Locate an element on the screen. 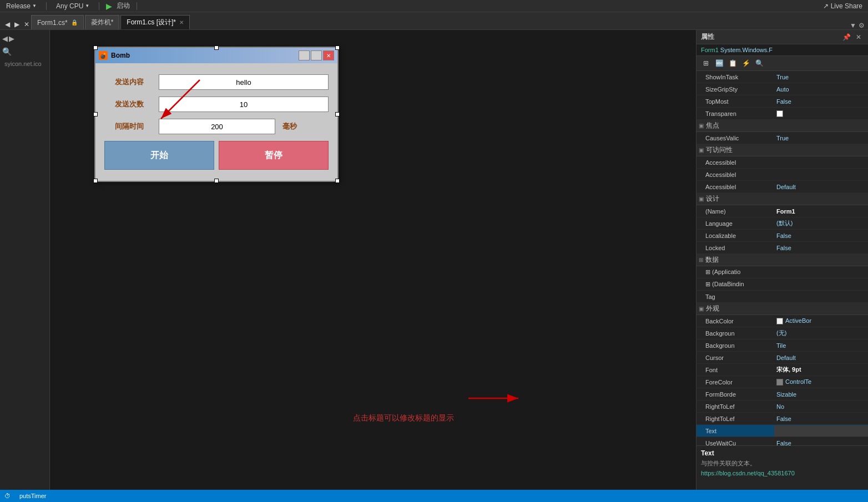 This screenshot has height=502, width=868. prop-row-causesvalid: CausesValic True is located at coordinates (783, 138).